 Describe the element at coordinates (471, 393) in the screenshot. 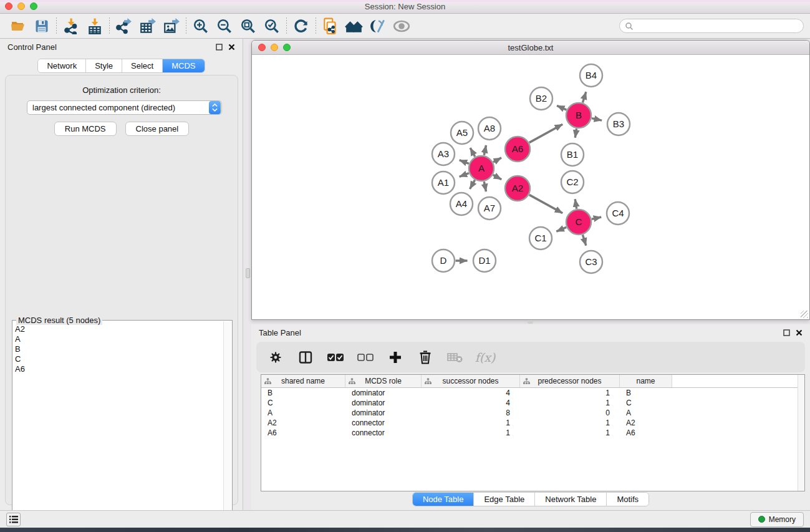

I see `table-cell: 4` at that location.